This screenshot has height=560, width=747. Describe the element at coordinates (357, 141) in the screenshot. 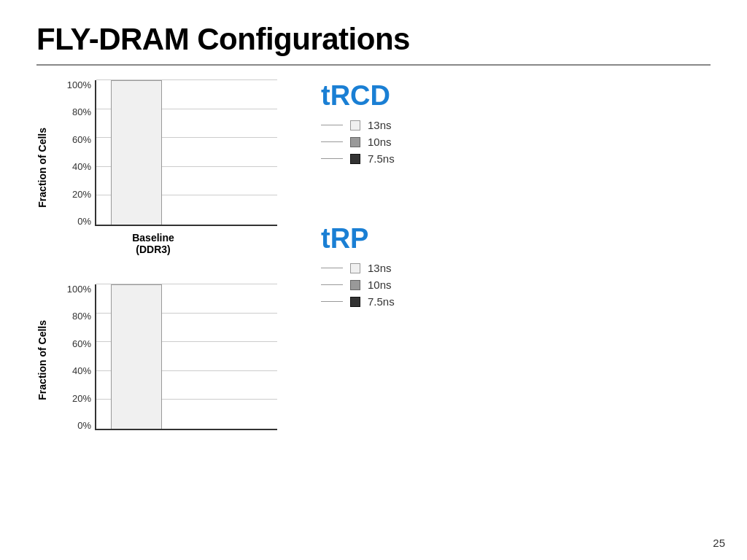

I see `trcd-legend-items: 13ns 10ns 7.5ns` at that location.